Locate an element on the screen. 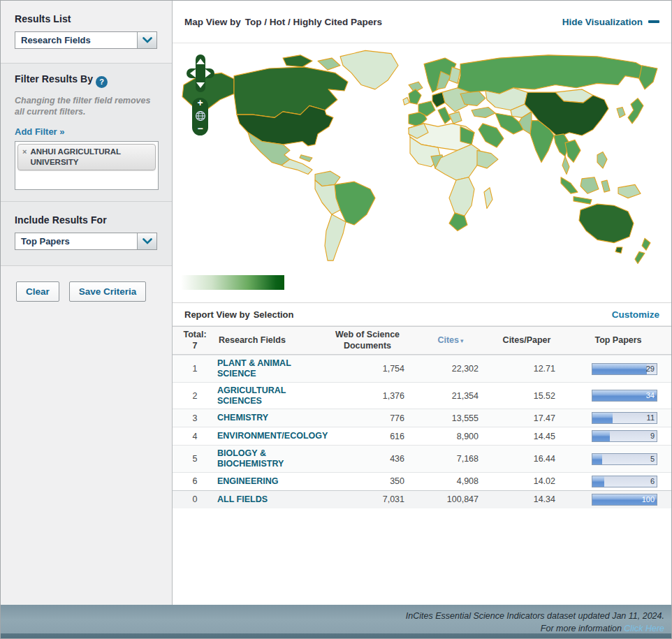 The image size is (672, 639). top-papers-bar: 34 is located at coordinates (624, 395).